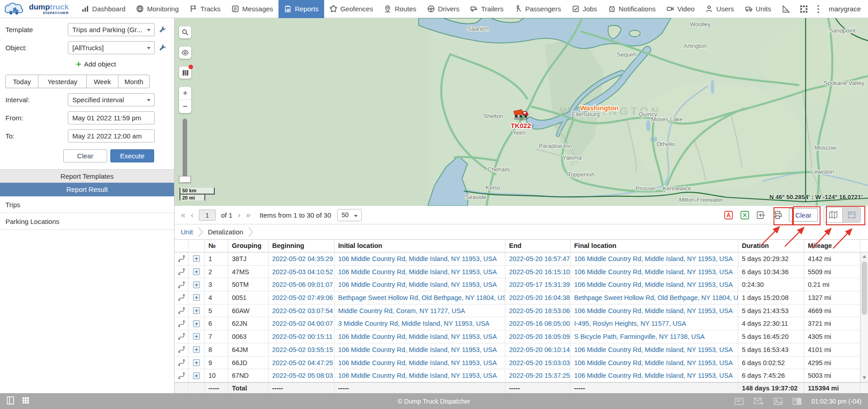  I want to click on prev-page-button: ‹, so click(192, 215).